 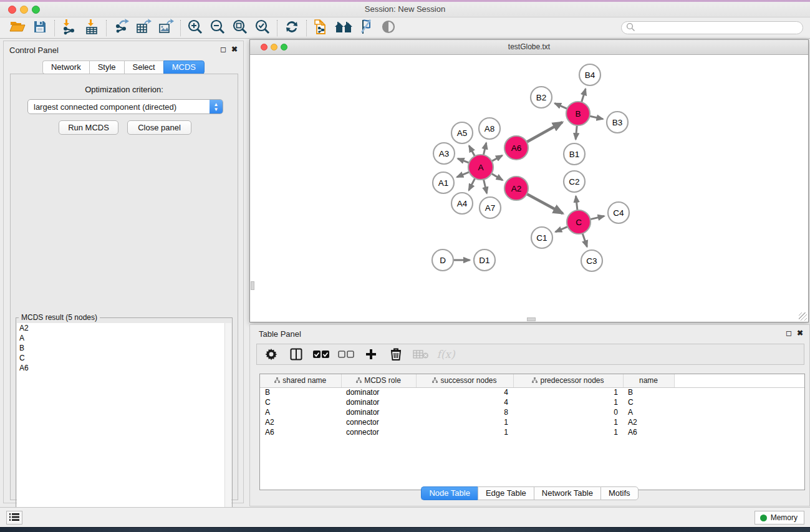 I want to click on graph-node-A6: A6, so click(x=516, y=148).